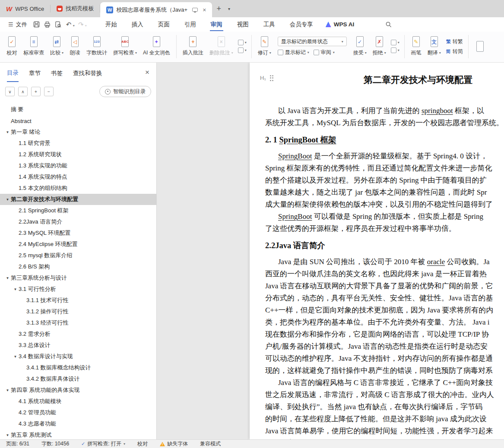  I want to click on save-button, so click(36, 25).